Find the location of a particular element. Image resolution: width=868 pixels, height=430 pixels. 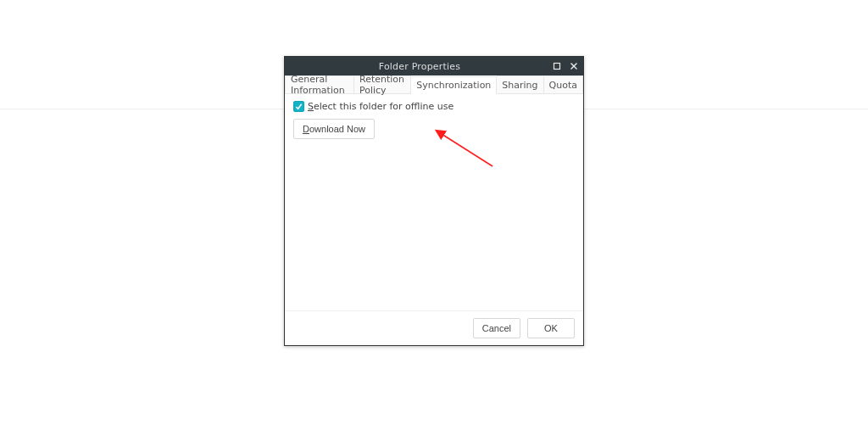

download-now-accel: D is located at coordinates (306, 129).